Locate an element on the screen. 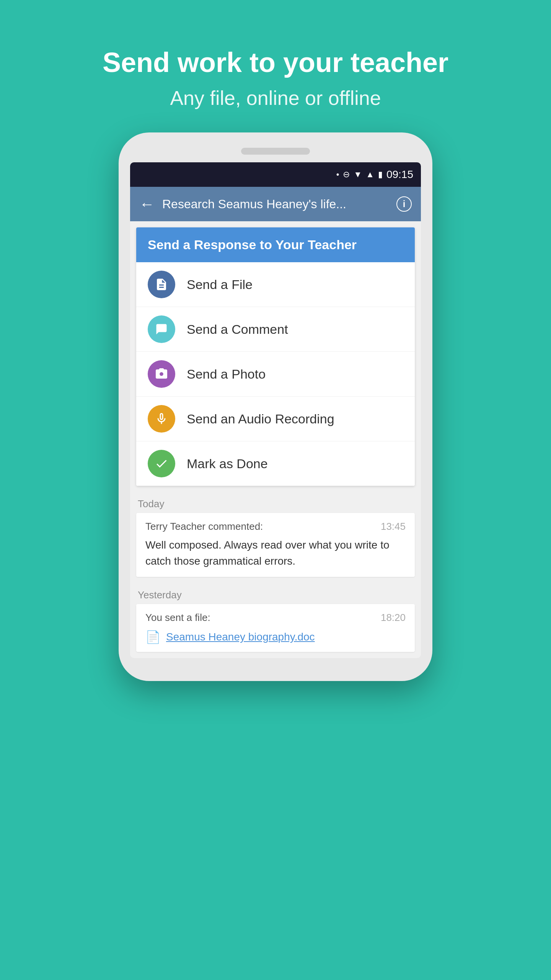 The image size is (551, 980). file-svg-icon is located at coordinates (161, 284).